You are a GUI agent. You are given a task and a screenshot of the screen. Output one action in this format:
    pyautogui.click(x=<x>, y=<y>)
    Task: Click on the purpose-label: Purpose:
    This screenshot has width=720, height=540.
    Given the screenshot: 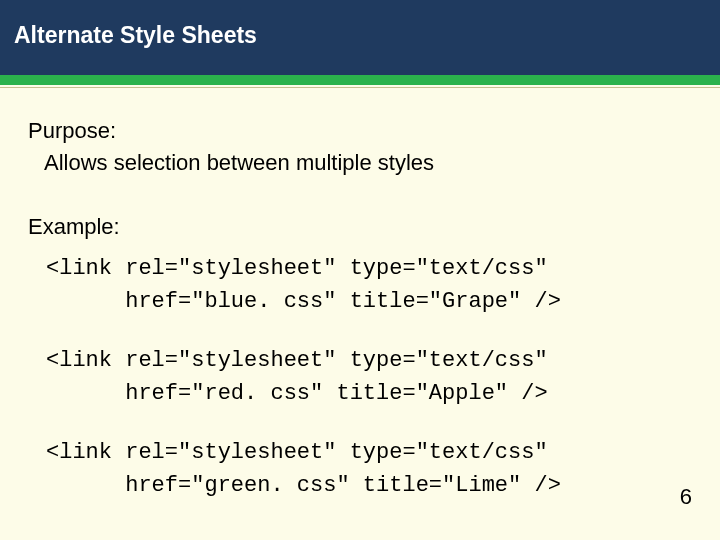 What is the action you would take?
    pyautogui.click(x=360, y=131)
    